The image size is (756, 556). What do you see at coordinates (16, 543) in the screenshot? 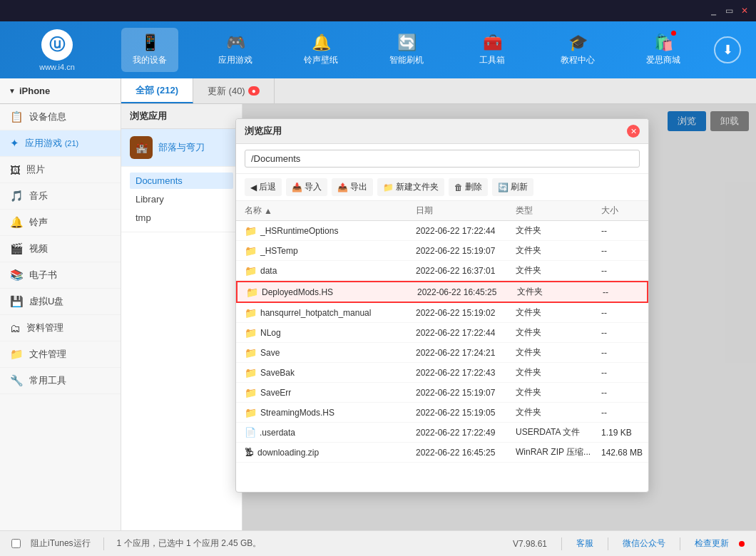
I see `itunes-checkbox` at bounding box center [16, 543].